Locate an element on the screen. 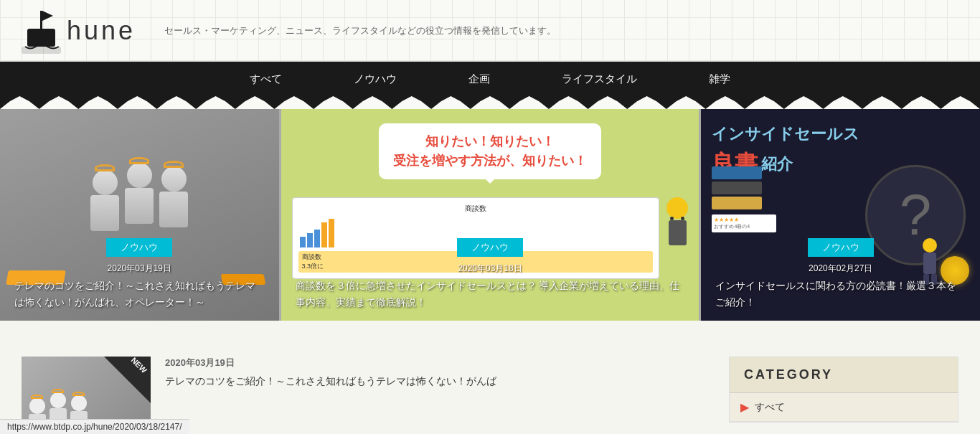 Image resolution: width=980 pixels, height=434 pixels. category-arrow-icon: ▶ is located at coordinates (745, 407).